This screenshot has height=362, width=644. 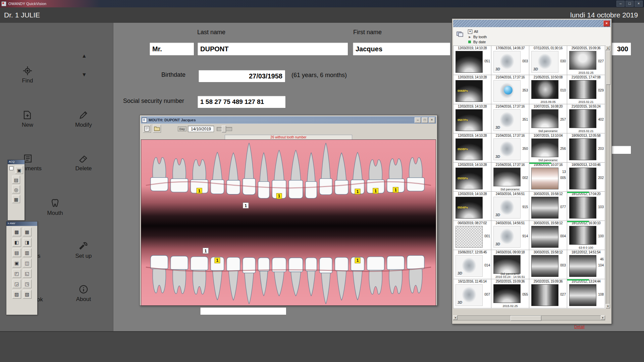 What do you see at coordinates (586, 294) in the screenshot?
I see `thumbnail-cell: 10/12/2012, 13:24:44108` at bounding box center [586, 294].